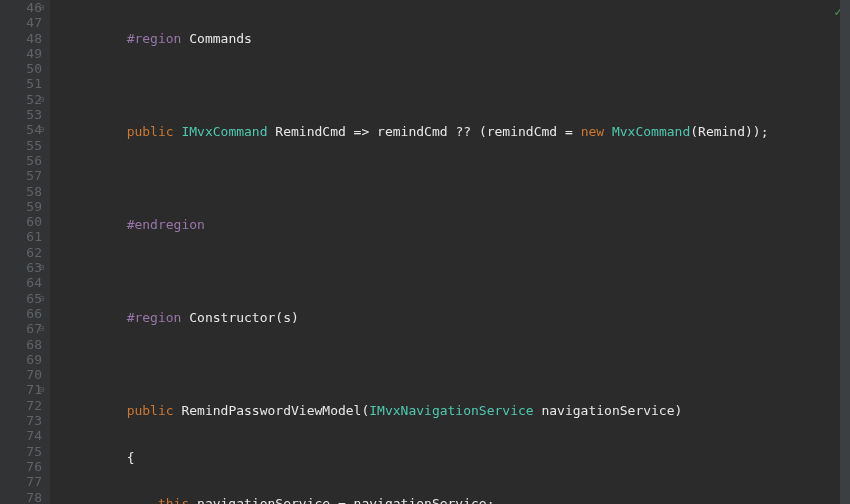 This screenshot has height=504, width=850. What do you see at coordinates (21, 466) in the screenshot?
I see `line-number: 76` at bounding box center [21, 466].